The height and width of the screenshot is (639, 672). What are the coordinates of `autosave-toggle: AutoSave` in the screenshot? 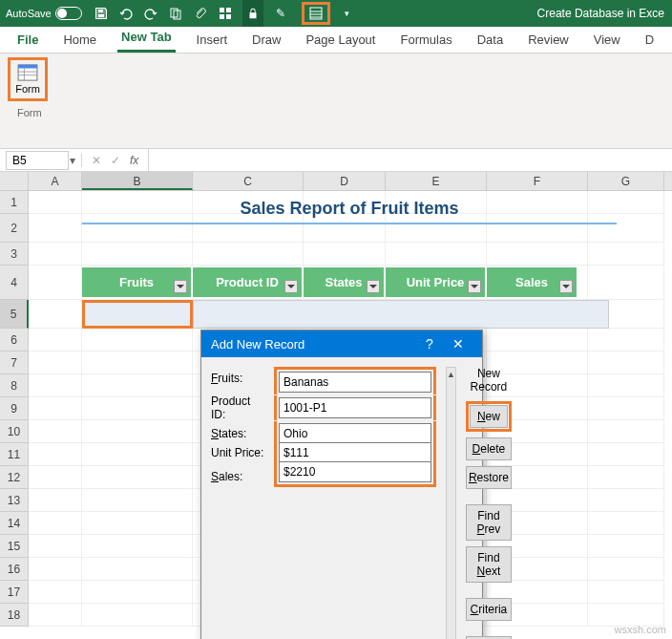 It's located at (44, 13).